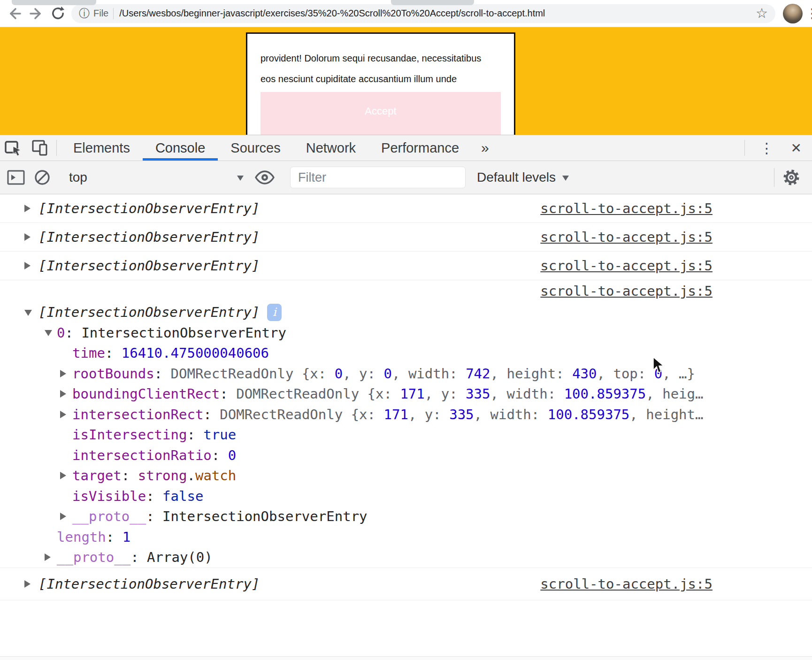  What do you see at coordinates (406, 558) in the screenshot?
I see `object-property-row: __proto__: Array(0)` at bounding box center [406, 558].